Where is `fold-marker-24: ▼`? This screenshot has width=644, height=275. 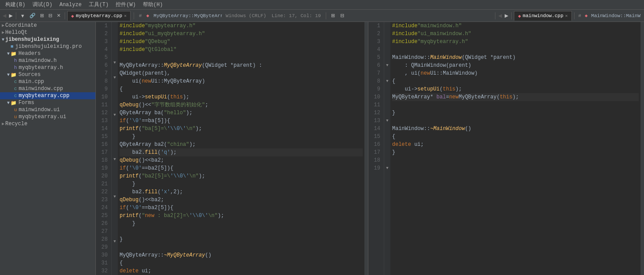
fold-marker-24: ▼ is located at coordinates (115, 197).